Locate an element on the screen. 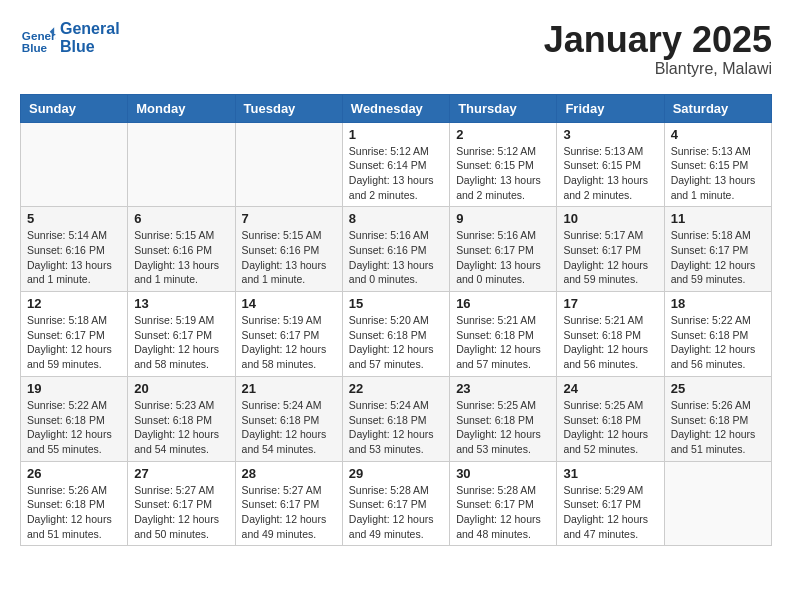  calendar-cell: 7Sunrise: 5:15 AMSunset: 6:16 PMDaylight… is located at coordinates (288, 250).